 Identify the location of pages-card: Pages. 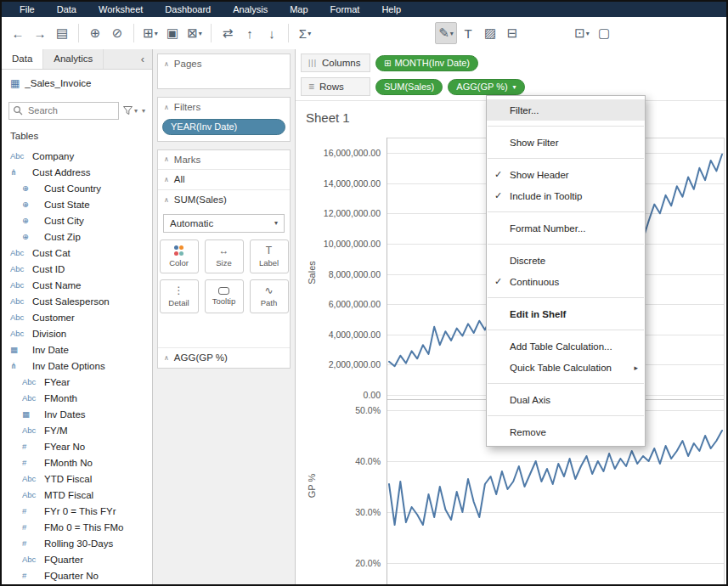
(224, 71).